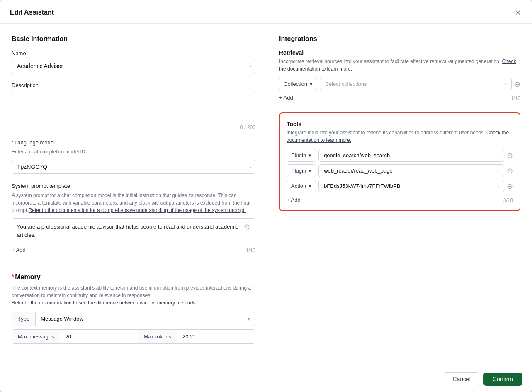 The width and height of the screenshot is (532, 392). I want to click on tools-row-2: Action ▾ bFBdsJ53kW74mv7FFrFWlbPB › ⊖, so click(400, 186).